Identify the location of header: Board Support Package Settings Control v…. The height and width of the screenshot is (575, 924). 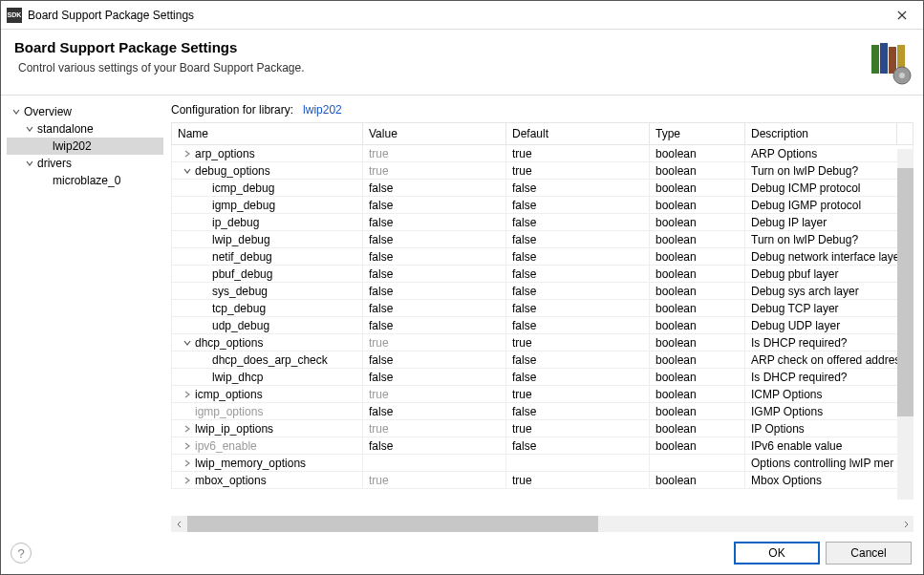
(462, 63).